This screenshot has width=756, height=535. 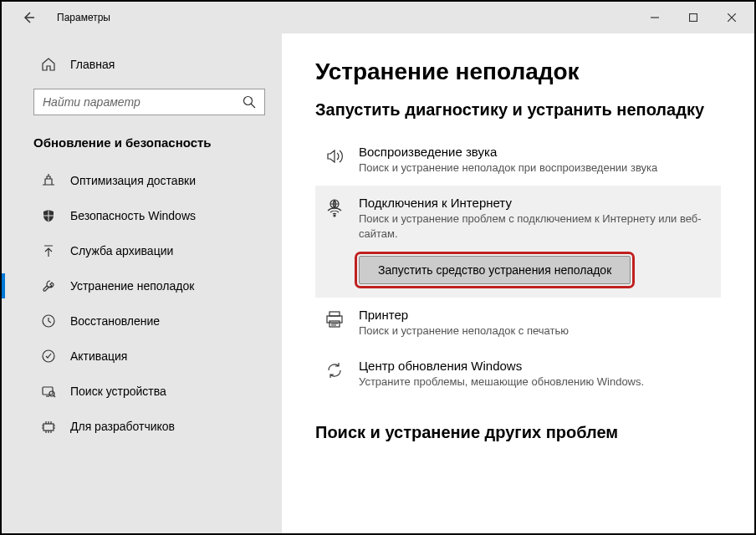 I want to click on printer-icon, so click(x=335, y=323).